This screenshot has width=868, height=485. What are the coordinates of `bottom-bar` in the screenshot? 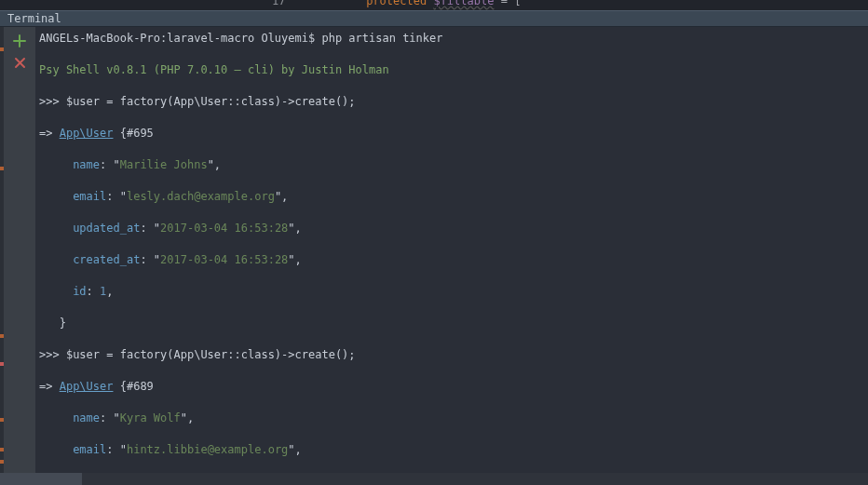 It's located at (434, 478).